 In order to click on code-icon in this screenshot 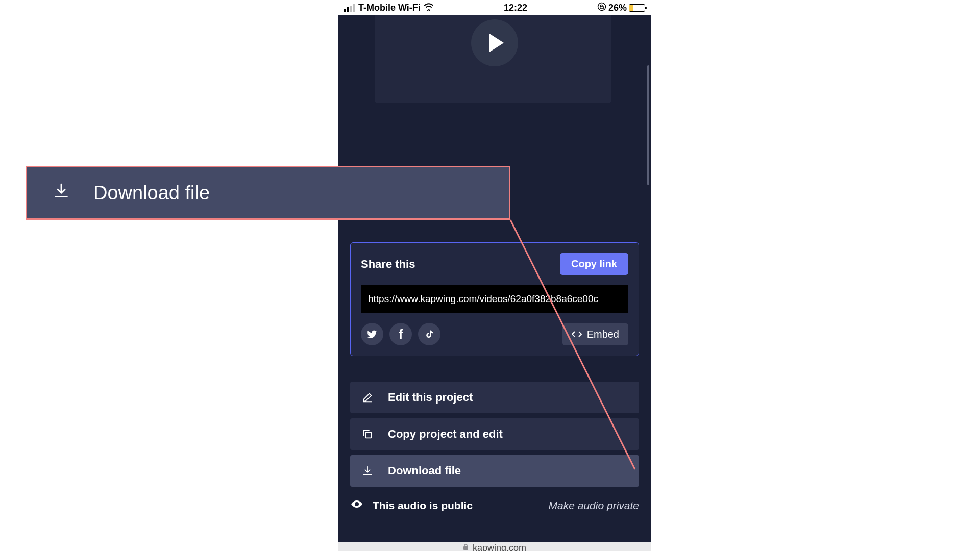, I will do `click(577, 335)`.